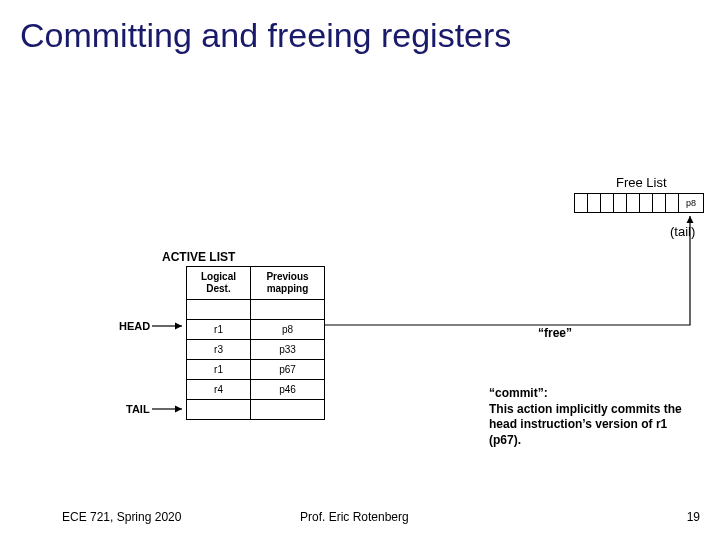 This screenshot has height=540, width=720. Describe the element at coordinates (555, 333) in the screenshot. I see `free-annotation: “free”` at that location.